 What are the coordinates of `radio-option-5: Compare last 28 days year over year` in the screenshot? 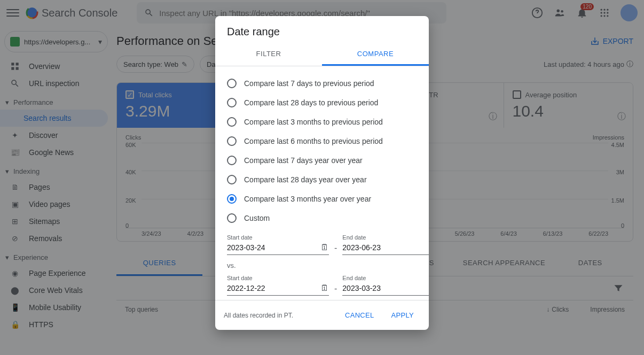 It's located at (322, 180).